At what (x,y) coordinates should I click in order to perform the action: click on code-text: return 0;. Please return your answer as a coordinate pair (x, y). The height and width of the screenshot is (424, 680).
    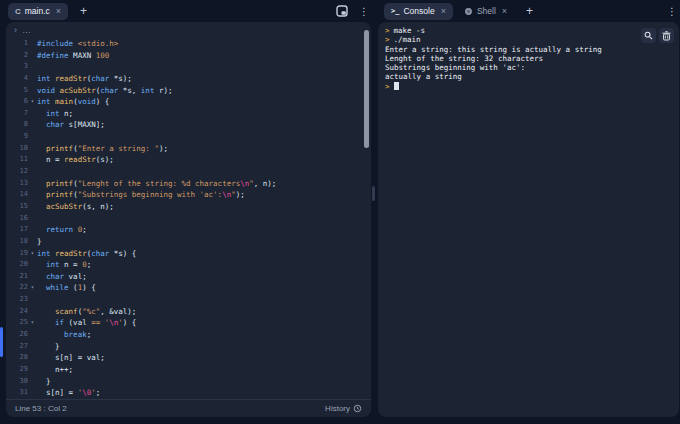
    Looking at the image, I should click on (62, 230).